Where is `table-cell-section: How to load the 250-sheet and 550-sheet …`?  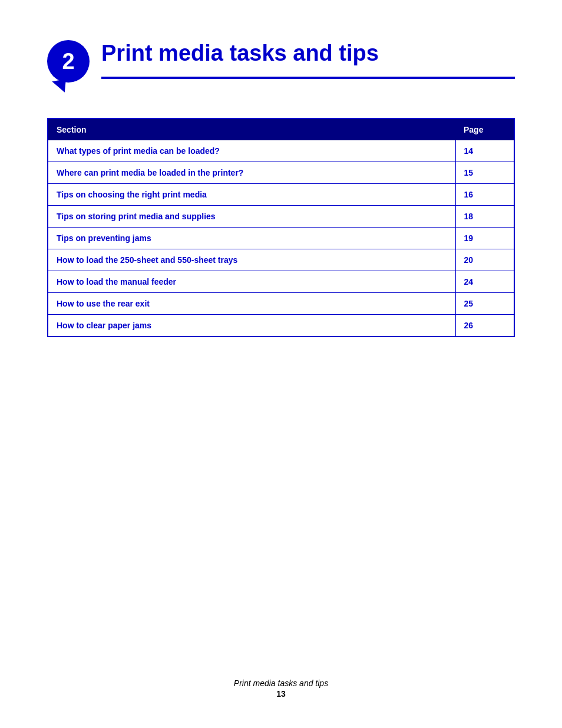 table-cell-section: How to load the 250-sheet and 550-sheet … is located at coordinates (252, 261).